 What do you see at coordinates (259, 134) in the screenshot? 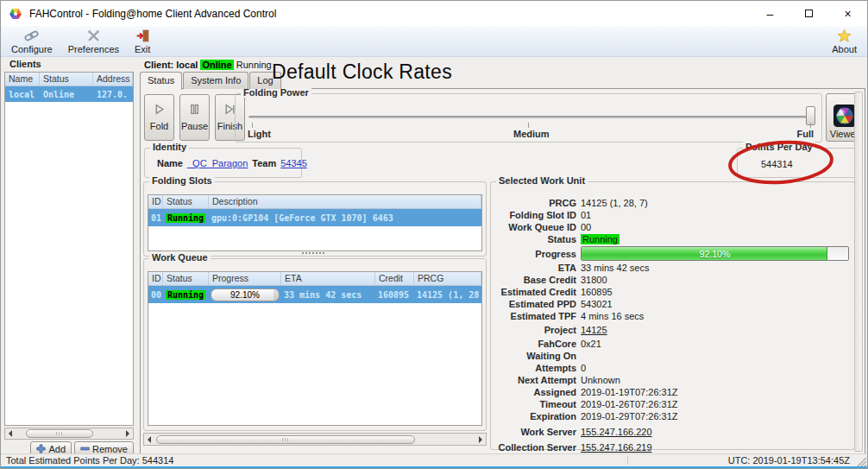
I see `slider-label-light: Light` at bounding box center [259, 134].